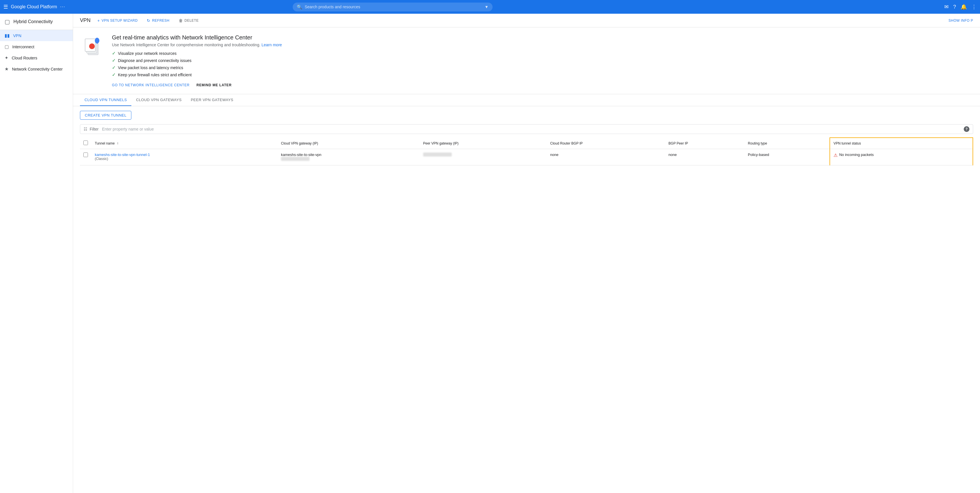 Image resolution: width=980 pixels, height=493 pixels. Describe the element at coordinates (7, 22) in the screenshot. I see `hybrid-connectivity-icon: ▢` at that location.